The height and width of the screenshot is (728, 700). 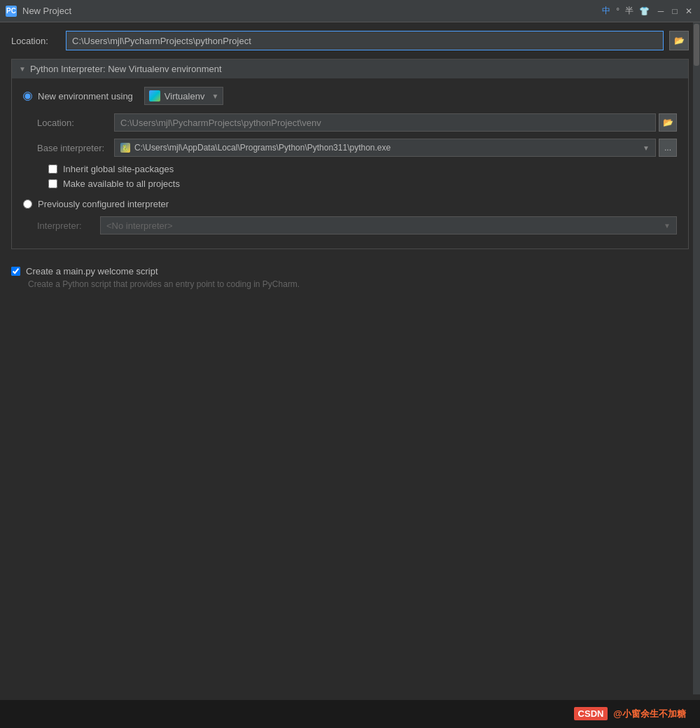 I want to click on watermark-text: CSDN @小窗余生不加糖, so click(x=630, y=714).